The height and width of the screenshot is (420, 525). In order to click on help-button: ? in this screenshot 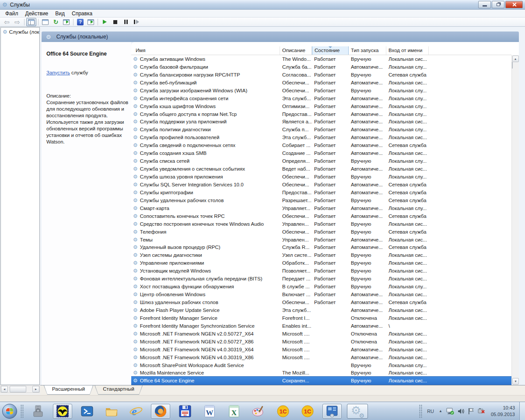, I will do `click(80, 22)`.